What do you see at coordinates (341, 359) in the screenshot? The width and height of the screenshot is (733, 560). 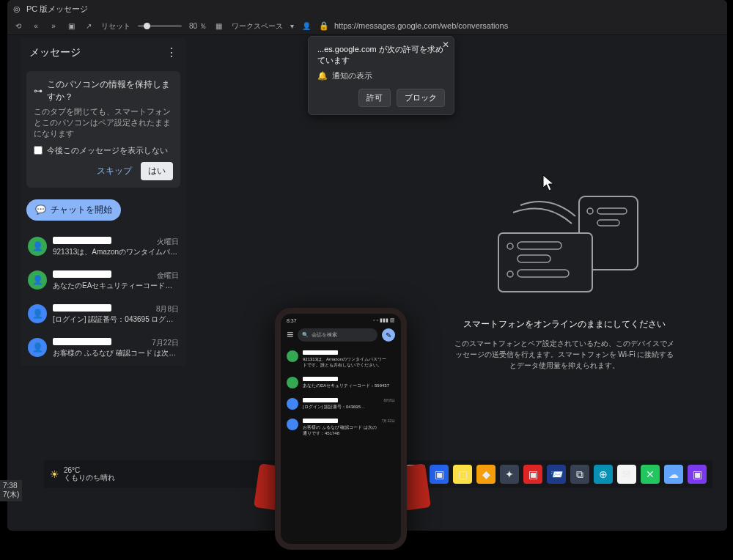 I see `phone-conversation-row: 921313は、Amazonのワンタイムパスワードです。誰とも共有しないでくださ…` at bounding box center [341, 359].